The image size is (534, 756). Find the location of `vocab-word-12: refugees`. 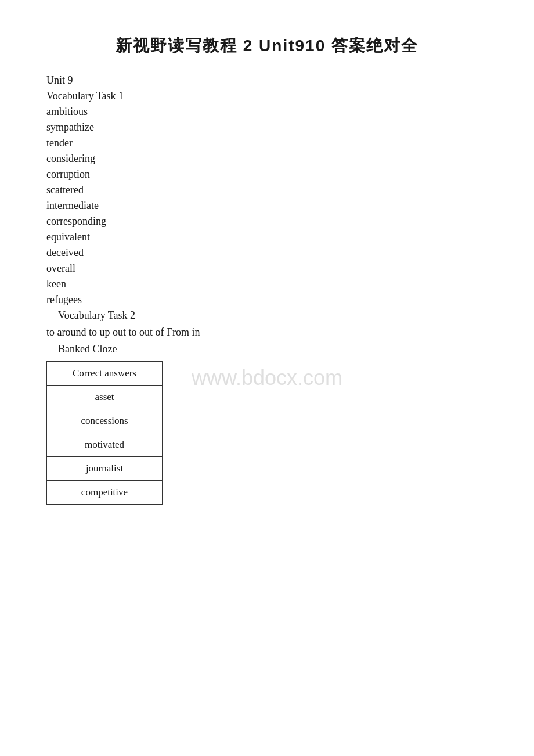

vocab-word-12: refugees is located at coordinates (267, 300).